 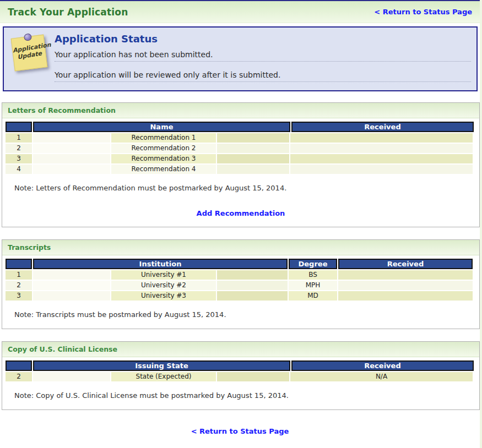 What do you see at coordinates (164, 285) in the screenshot?
I see `row-value: University #2` at bounding box center [164, 285].